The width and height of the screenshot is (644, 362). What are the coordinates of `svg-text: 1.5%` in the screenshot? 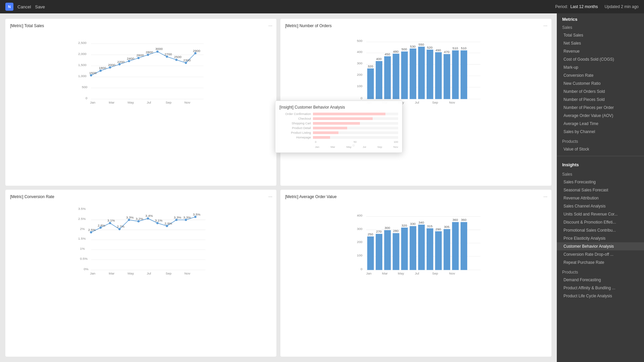 It's located at (82, 239).